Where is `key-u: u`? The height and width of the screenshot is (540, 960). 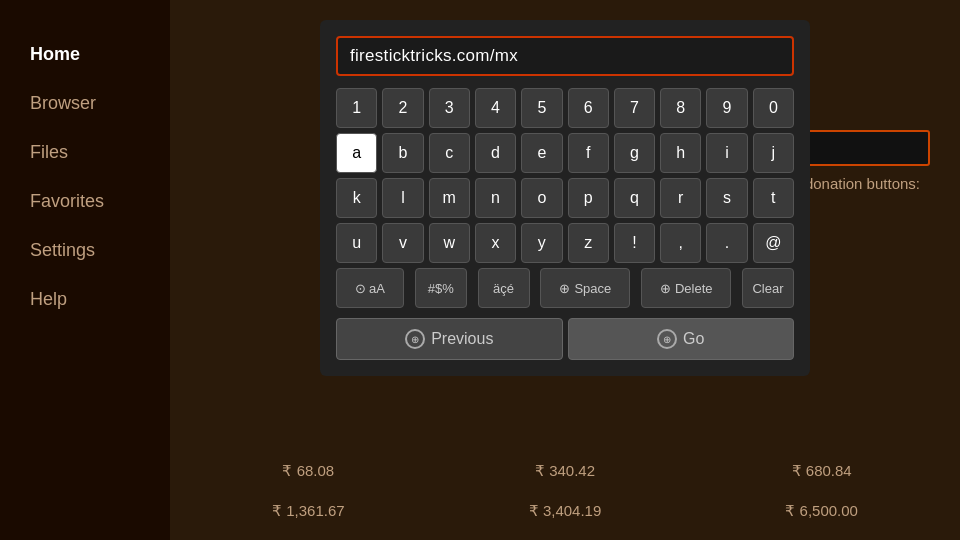 key-u: u is located at coordinates (356, 243).